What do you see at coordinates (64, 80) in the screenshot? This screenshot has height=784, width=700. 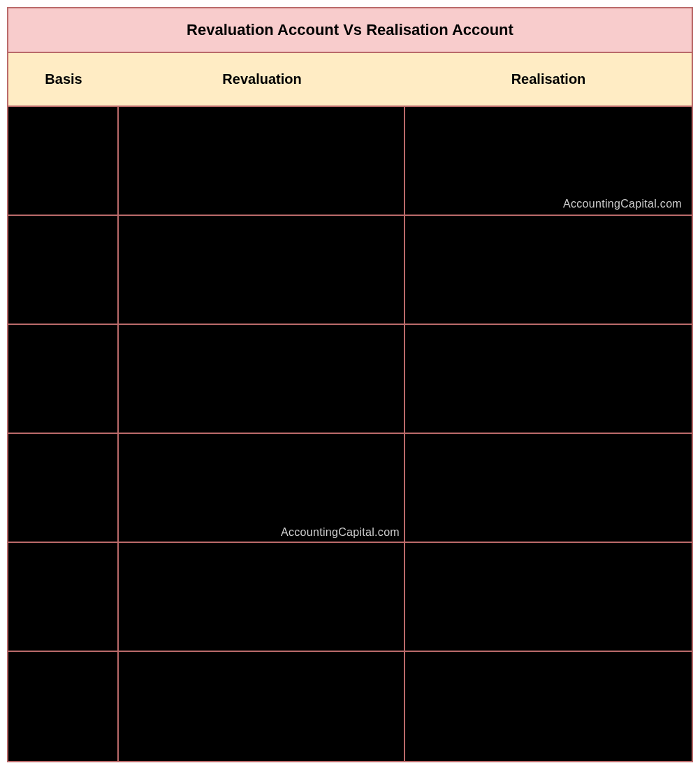 I see `header-basis: Basis` at bounding box center [64, 80].